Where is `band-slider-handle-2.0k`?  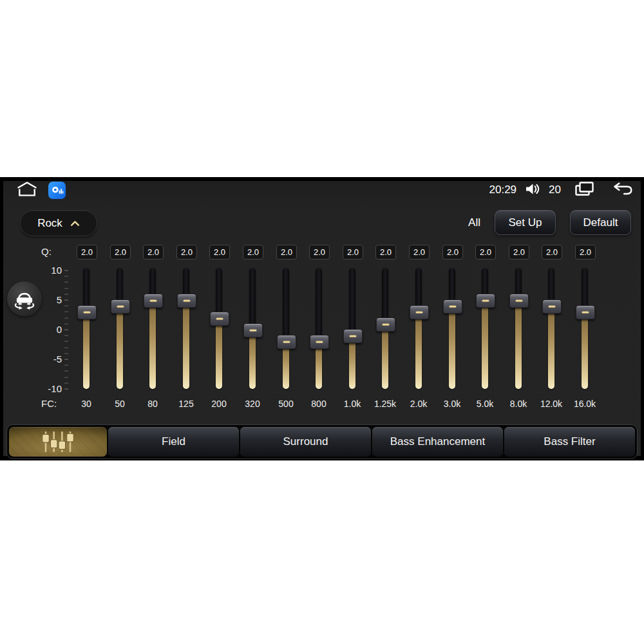
band-slider-handle-2.0k is located at coordinates (419, 312).